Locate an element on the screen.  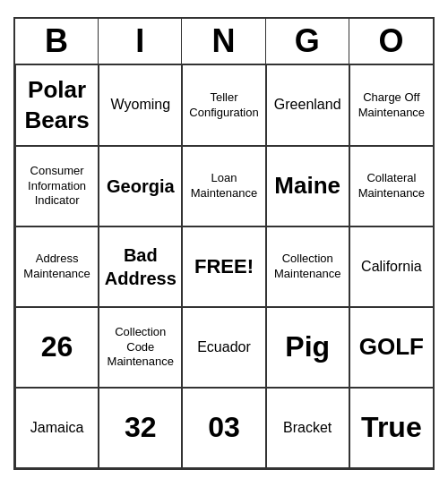
bingo-cell-10: Address Maintenance is located at coordinates (57, 267).